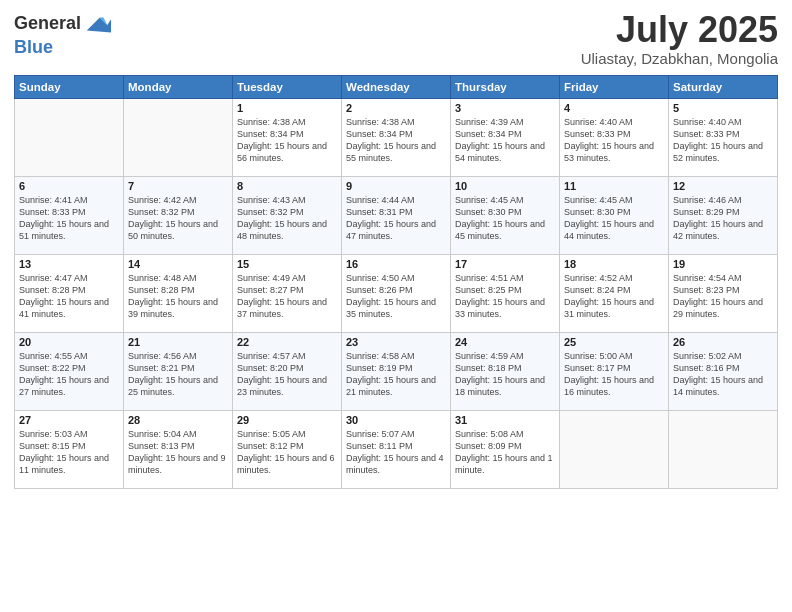 This screenshot has height=612, width=792. Describe the element at coordinates (69, 296) in the screenshot. I see `day-info: Sunrise: 4:47 AMSunset: 8:28 PMDaylight:…` at that location.